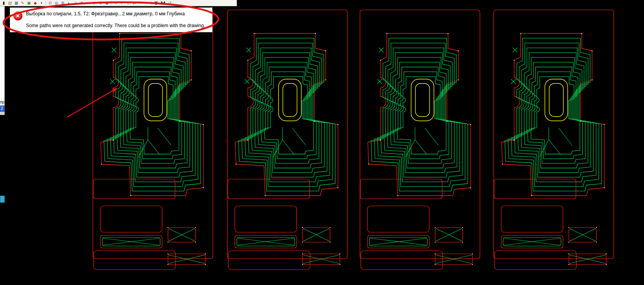 The image size is (644, 285). I want to click on snap-node-icon: ◎, so click(57, 3).